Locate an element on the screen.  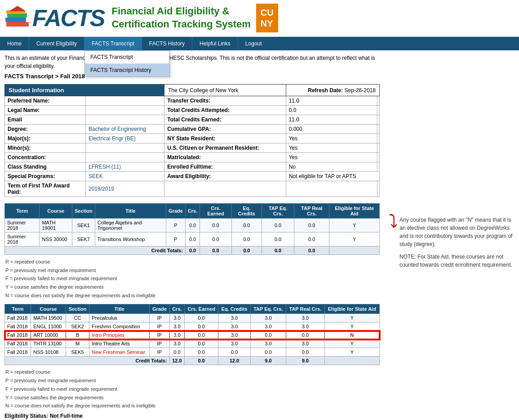
legend2-item-p: P = previously met mingrade requirement is located at coordinates (192, 380).